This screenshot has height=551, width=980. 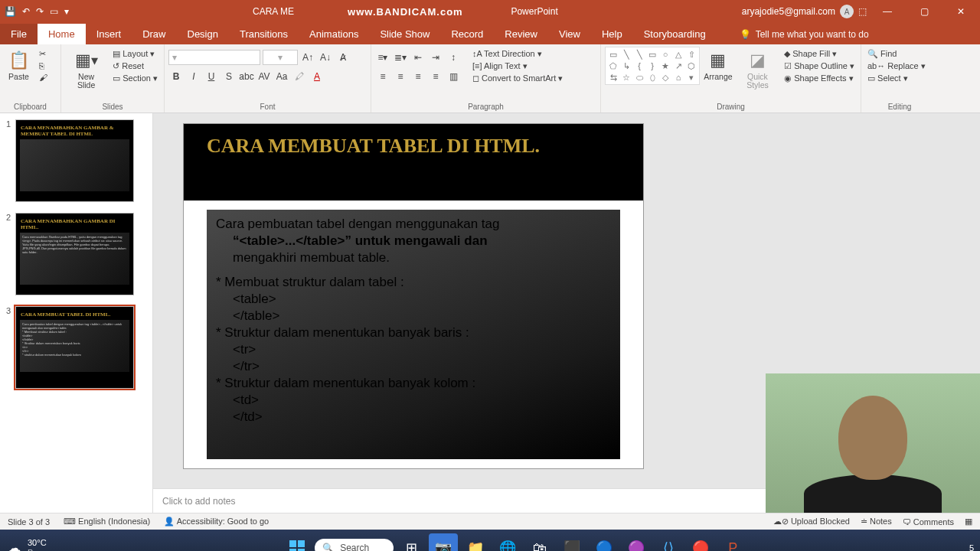 What do you see at coordinates (490, 11) in the screenshot?
I see `titlebar: 💾 ↶ ↷ ▭ ▾ CARA MEwww.BANDICAM.com PowerP…` at bounding box center [490, 11].